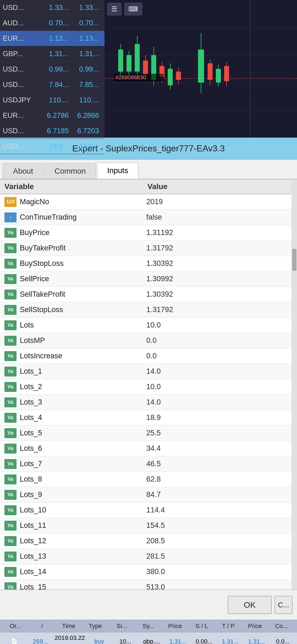 This screenshot has width=297, height=644. Describe the element at coordinates (148, 418) in the screenshot. I see `table-row: Va Lots_4 18.9` at that location.